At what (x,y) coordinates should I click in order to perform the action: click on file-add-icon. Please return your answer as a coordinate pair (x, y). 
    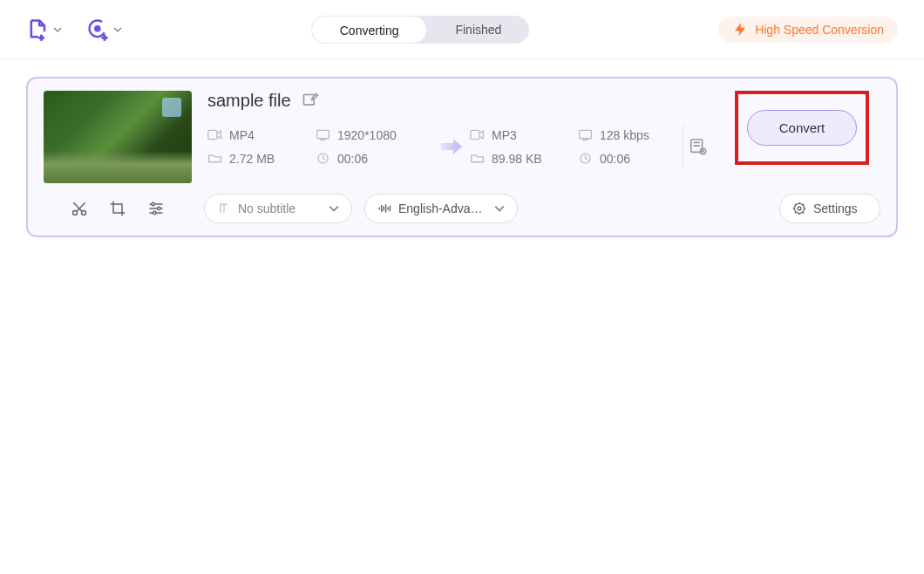
    Looking at the image, I should click on (38, 30).